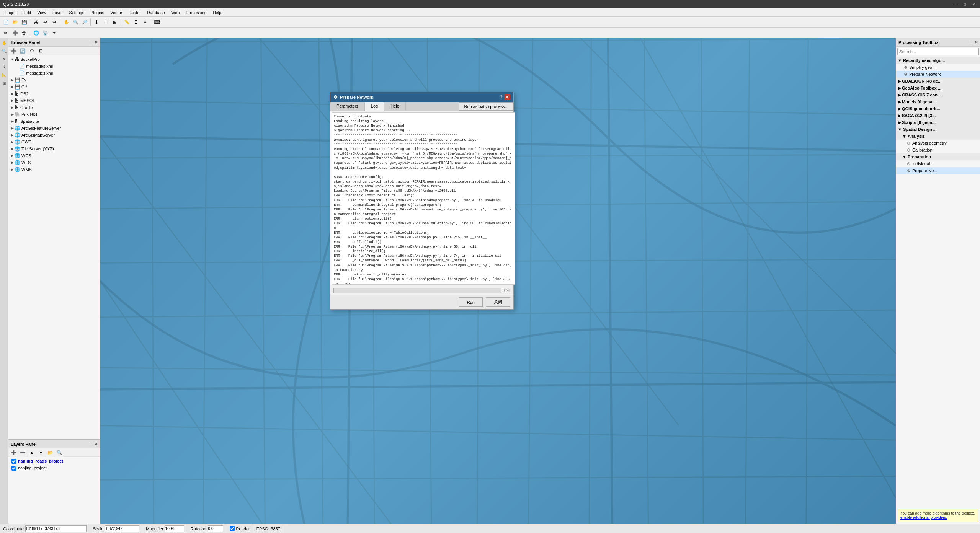  I want to click on toolbox-item-preparation-section: ▼ Preparation, so click(938, 157).